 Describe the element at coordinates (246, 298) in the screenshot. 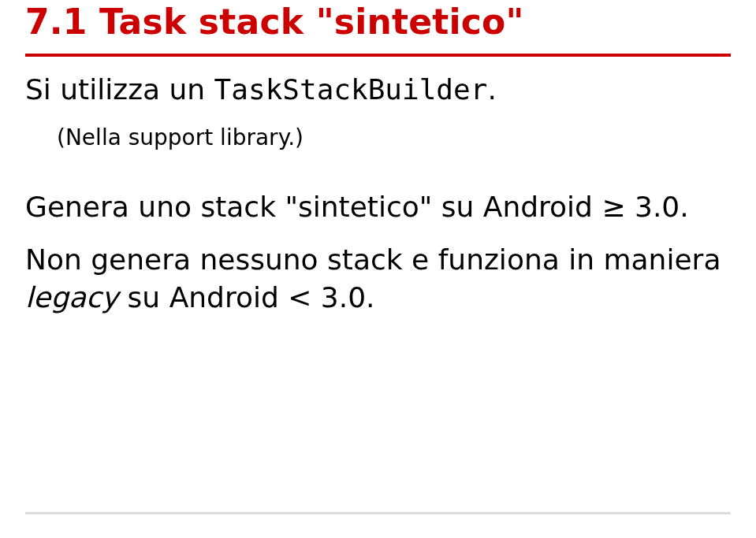

I see `paragraph-3-b: su Android < 3.0.` at that location.